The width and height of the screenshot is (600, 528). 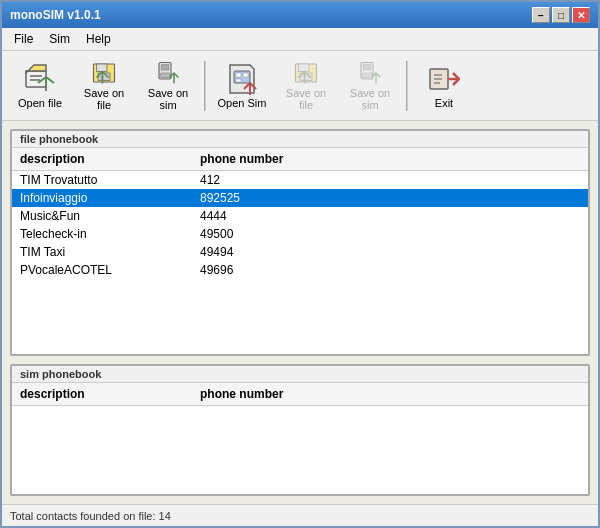 What do you see at coordinates (104, 86) in the screenshot?
I see `save-on-file-button: Save on file` at bounding box center [104, 86].